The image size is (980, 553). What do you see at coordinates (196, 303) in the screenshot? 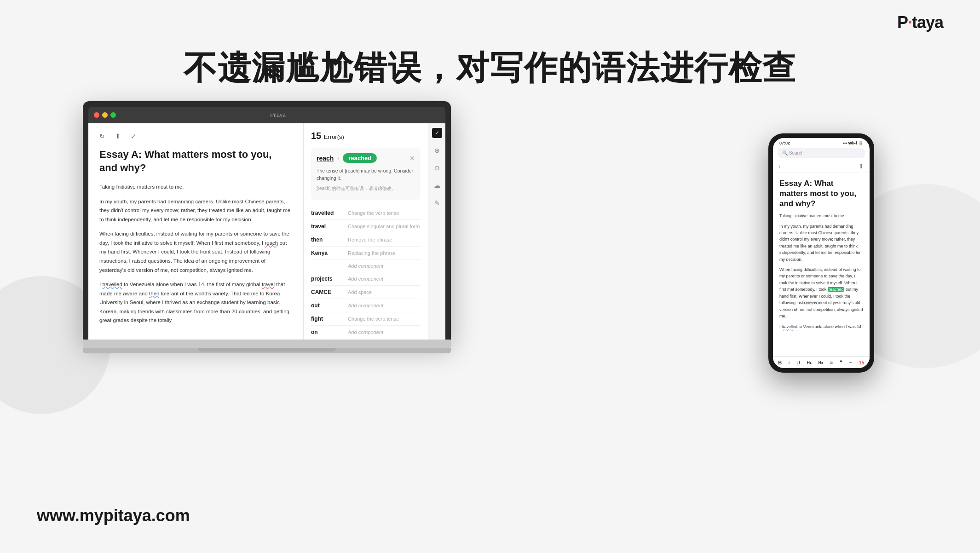
I see `essay-para-4: I travelled to Venezuela alone when I wa…` at bounding box center [196, 303].